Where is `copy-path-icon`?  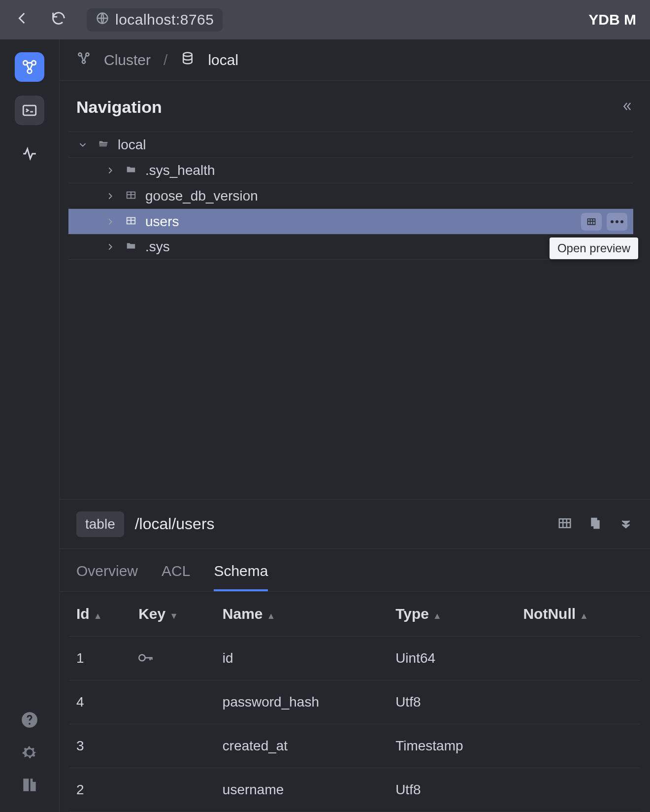 copy-path-icon is located at coordinates (595, 524).